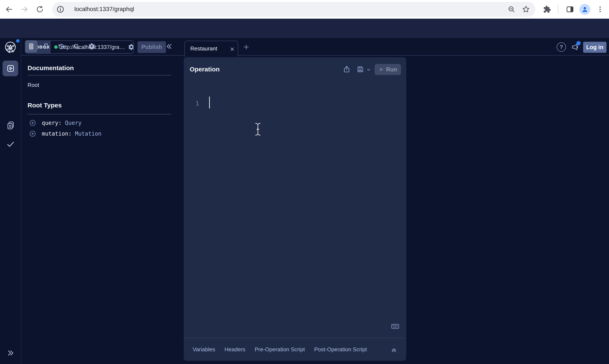  Describe the element at coordinates (11, 126) in the screenshot. I see `nav-changelog-button` at that location.